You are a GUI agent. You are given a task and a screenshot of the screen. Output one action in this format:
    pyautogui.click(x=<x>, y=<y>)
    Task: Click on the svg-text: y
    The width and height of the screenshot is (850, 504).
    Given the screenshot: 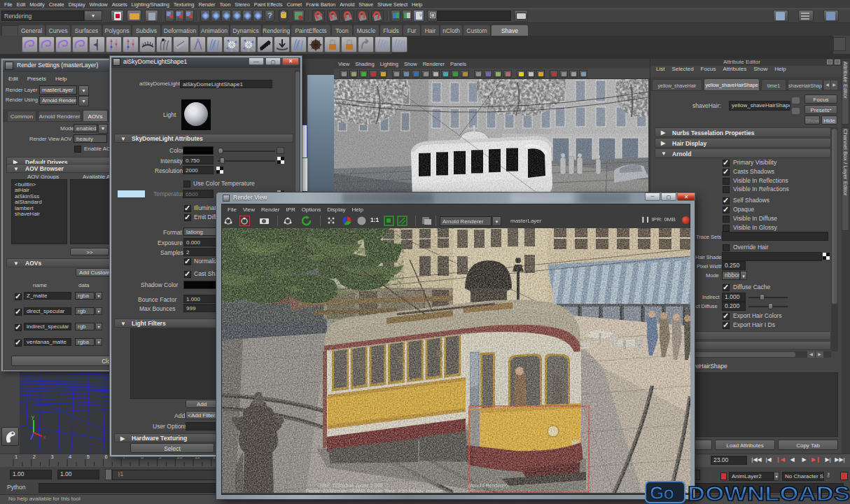 What is the action you would take?
    pyautogui.click(x=33, y=417)
    